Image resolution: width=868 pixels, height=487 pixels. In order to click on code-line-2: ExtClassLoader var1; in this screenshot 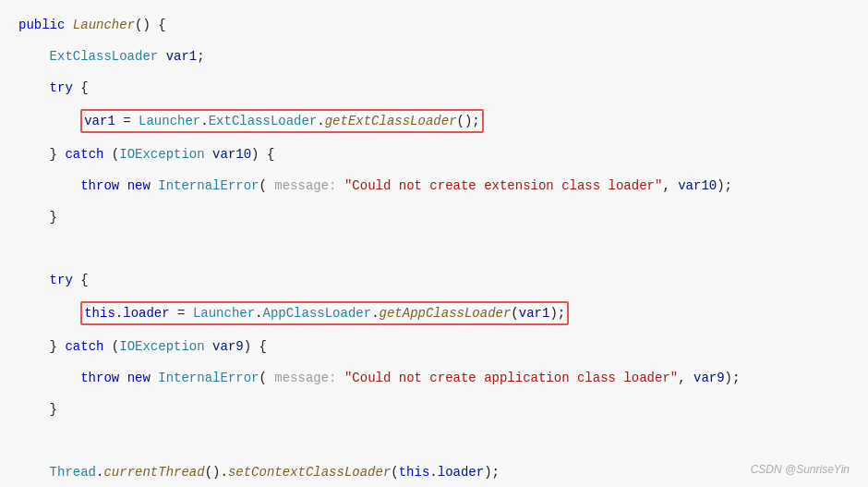, I will do `click(434, 56)`.